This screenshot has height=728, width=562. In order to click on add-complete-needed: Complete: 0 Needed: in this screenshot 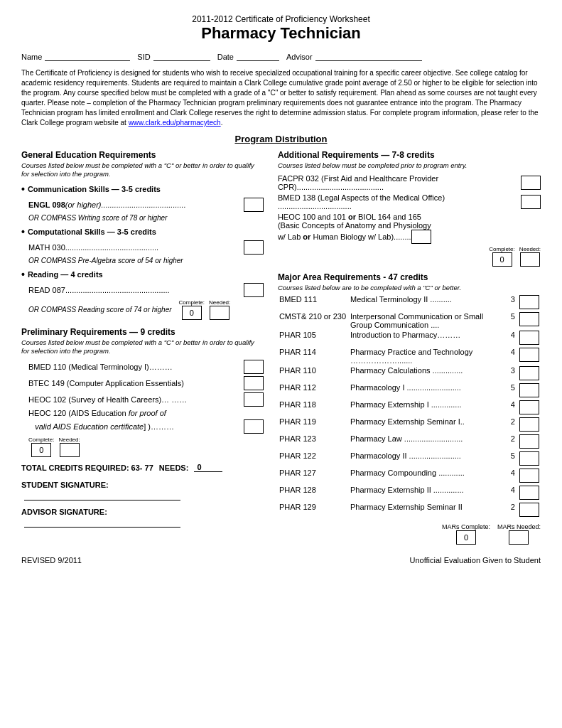, I will do `click(409, 256)`.